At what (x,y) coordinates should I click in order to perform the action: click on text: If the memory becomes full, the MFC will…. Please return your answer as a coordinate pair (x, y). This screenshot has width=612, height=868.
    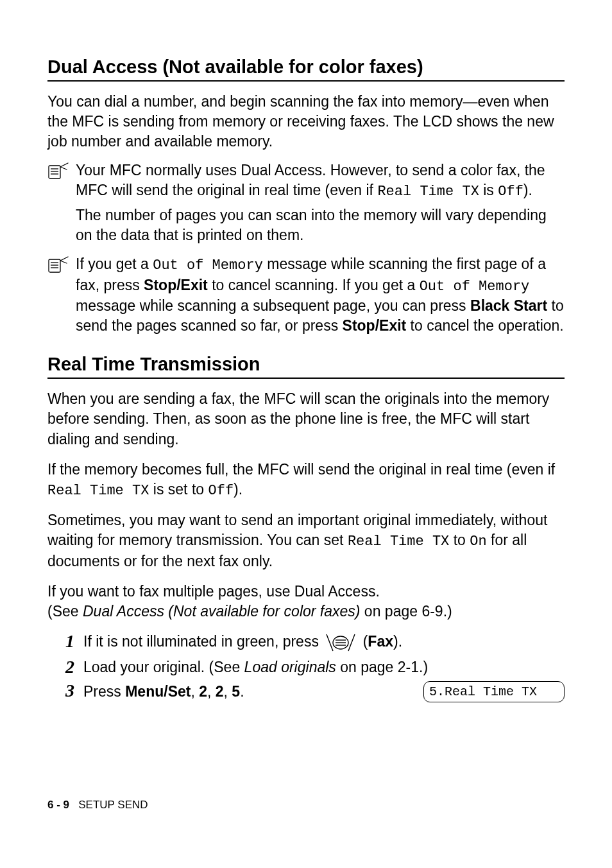
    Looking at the image, I should click on (302, 469).